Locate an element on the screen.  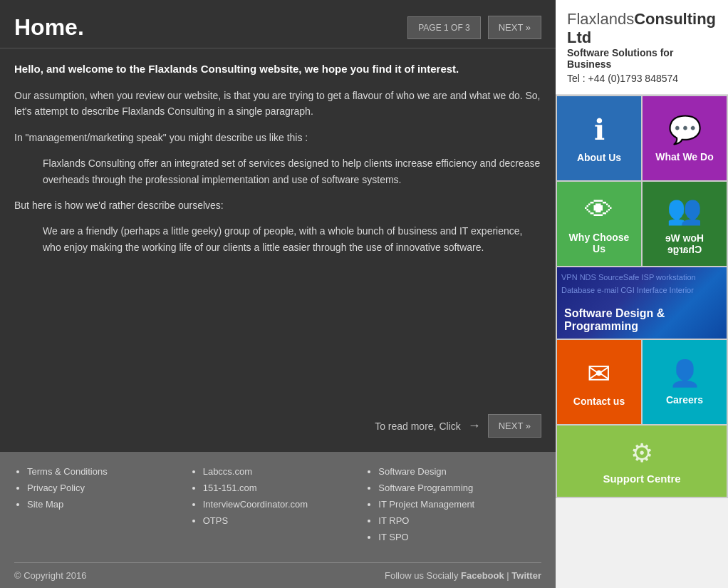
social-links: Follow us Socially Facebook | Twitter is located at coordinates (463, 576).